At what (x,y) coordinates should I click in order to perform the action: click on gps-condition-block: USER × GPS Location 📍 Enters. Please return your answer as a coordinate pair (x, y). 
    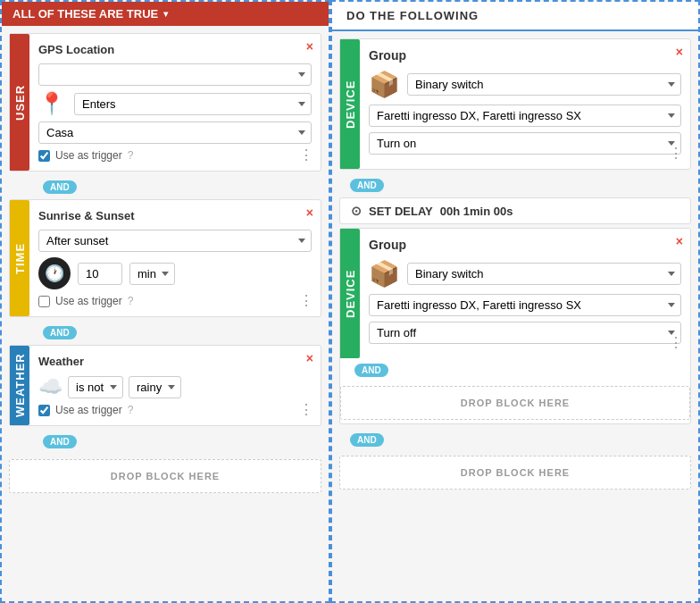
    Looking at the image, I should click on (165, 102).